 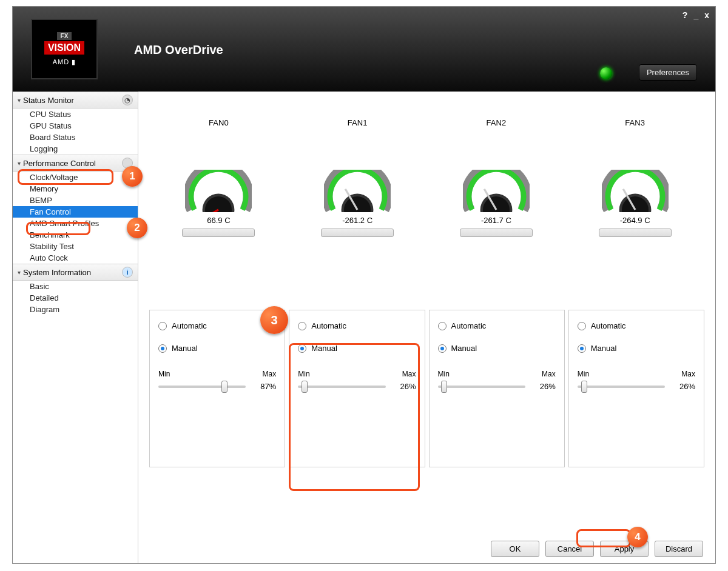 What do you see at coordinates (635, 221) in the screenshot?
I see `temperature-value: -264.9 C` at bounding box center [635, 221].